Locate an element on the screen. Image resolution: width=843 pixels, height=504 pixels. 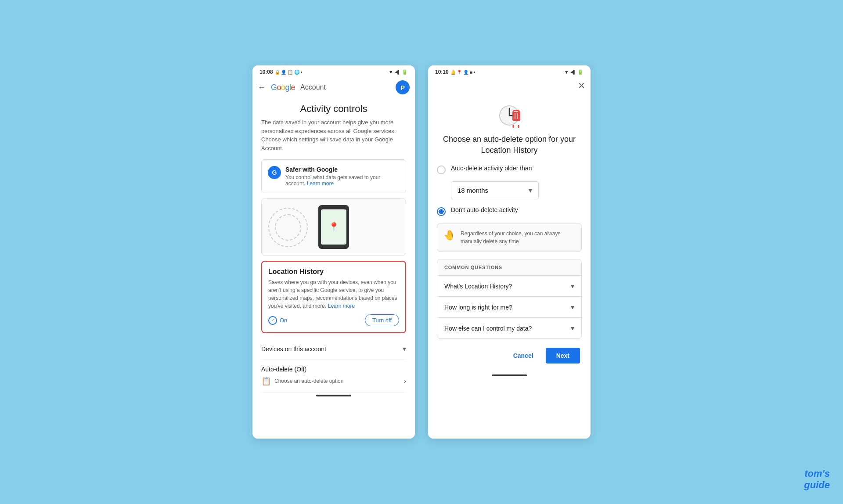
on-status: ✓ On is located at coordinates (277, 320).